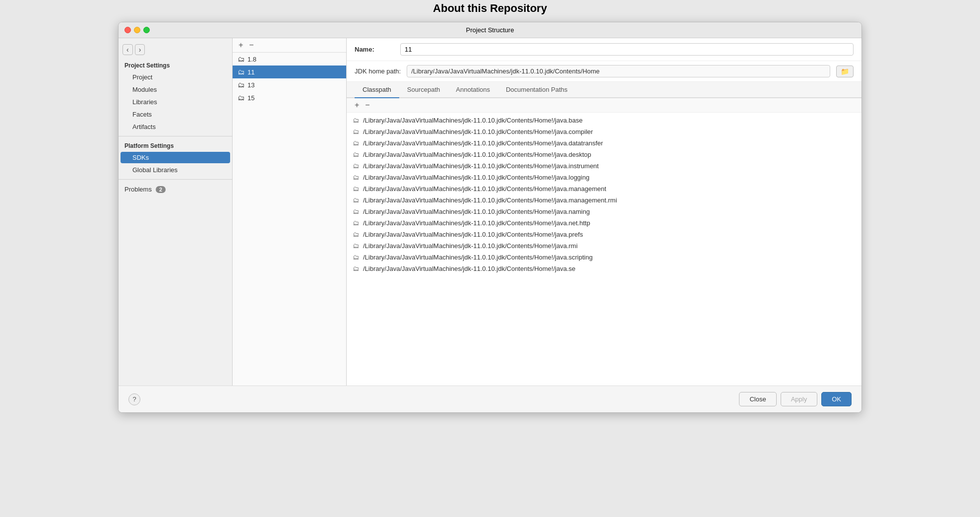  What do you see at coordinates (290, 46) in the screenshot?
I see `sdk-toolbar: + −` at bounding box center [290, 46].